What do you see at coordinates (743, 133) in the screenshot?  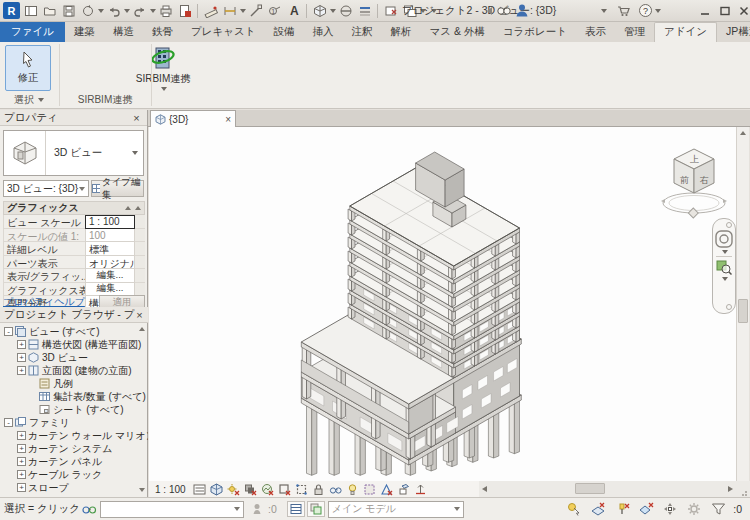 I see `scroll-up-icon` at bounding box center [743, 133].